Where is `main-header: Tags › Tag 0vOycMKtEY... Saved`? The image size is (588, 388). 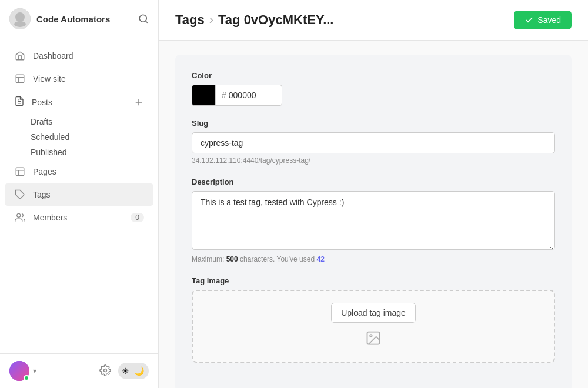
main-header: Tags › Tag 0vOycMKtEY... Saved is located at coordinates (373, 20).